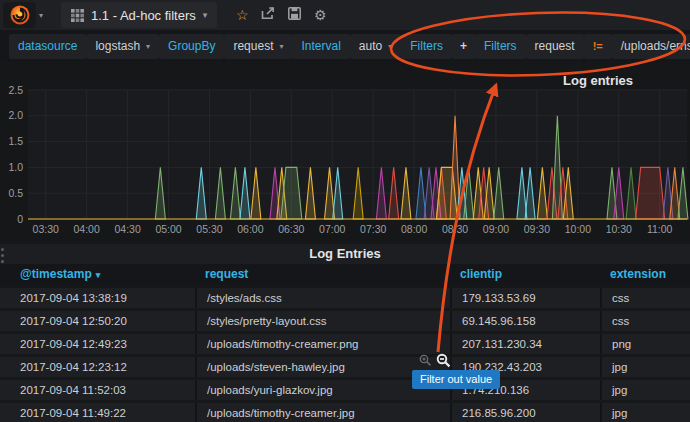 The width and height of the screenshot is (690, 422). Describe the element at coordinates (332, 229) in the screenshot. I see `svg-text: 07:00` at that location.